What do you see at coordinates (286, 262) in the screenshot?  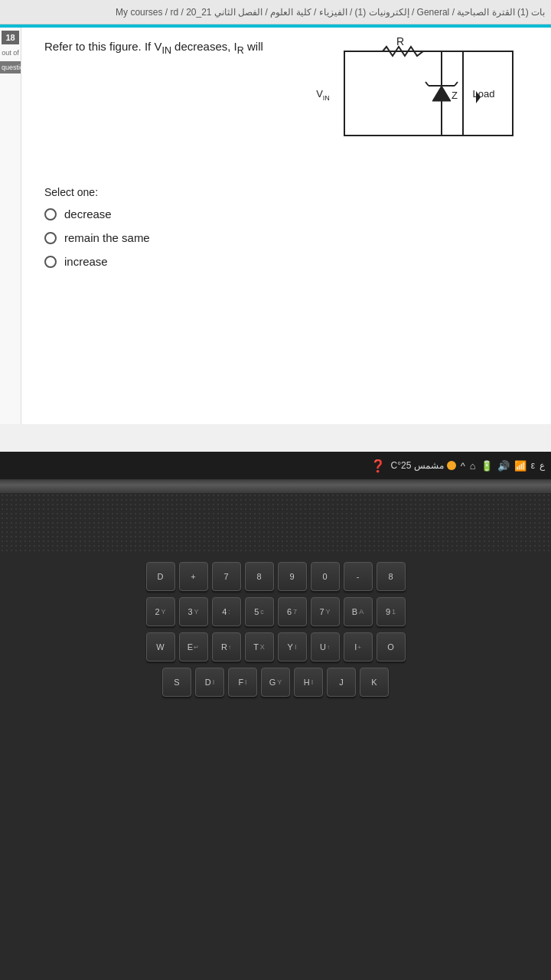 I see `option-increase: increase` at bounding box center [286, 262].